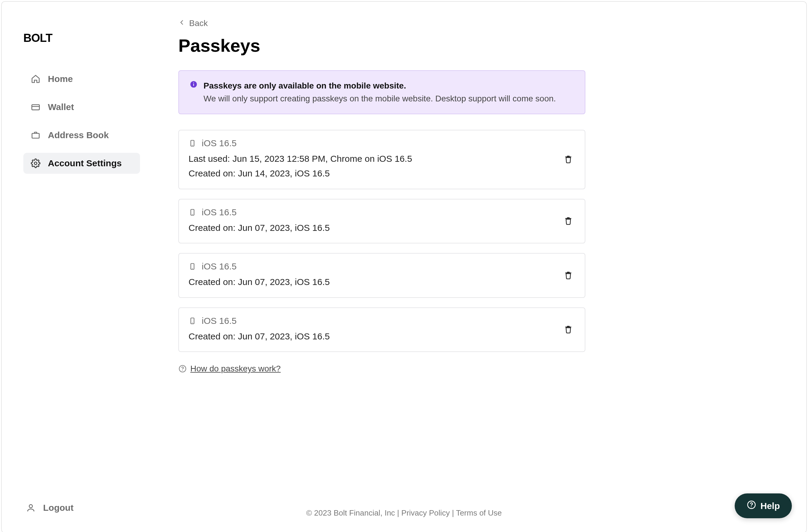 The image size is (808, 532). Describe the element at coordinates (82, 135) in the screenshot. I see `sidebar-item-address-book: Address Book` at that location.